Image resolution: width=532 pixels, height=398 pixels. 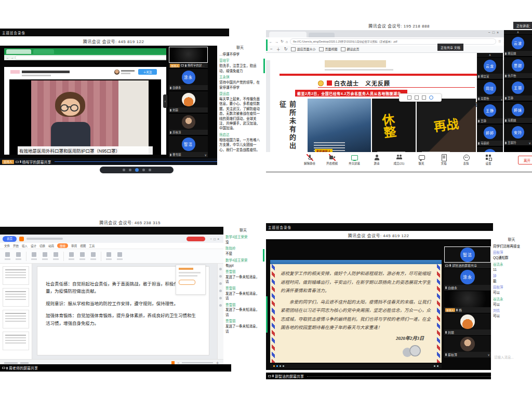 I want to click on player-control-bar, so click(x=356, y=366).